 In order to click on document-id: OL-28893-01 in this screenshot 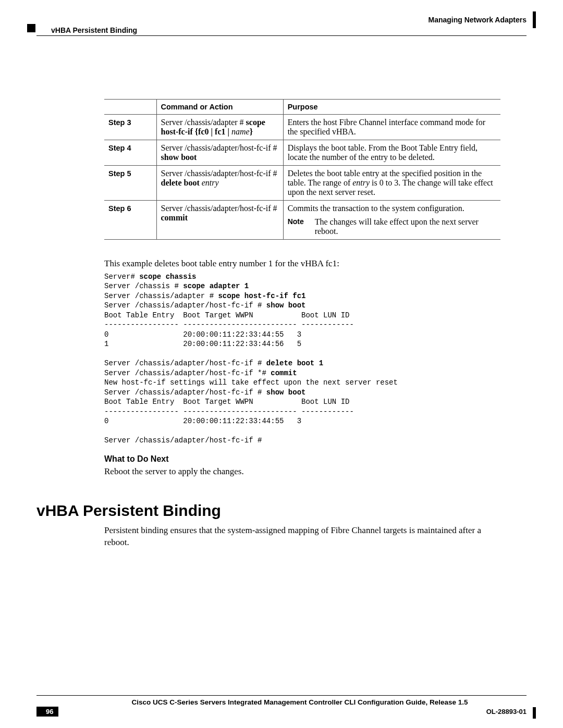, I will do `click(507, 712)`.